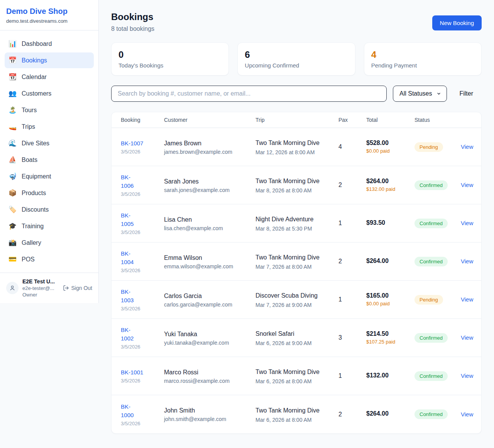 The image size is (494, 448). What do you see at coordinates (210, 220) in the screenshot?
I see `customer-name: Lisa Chen` at bounding box center [210, 220].